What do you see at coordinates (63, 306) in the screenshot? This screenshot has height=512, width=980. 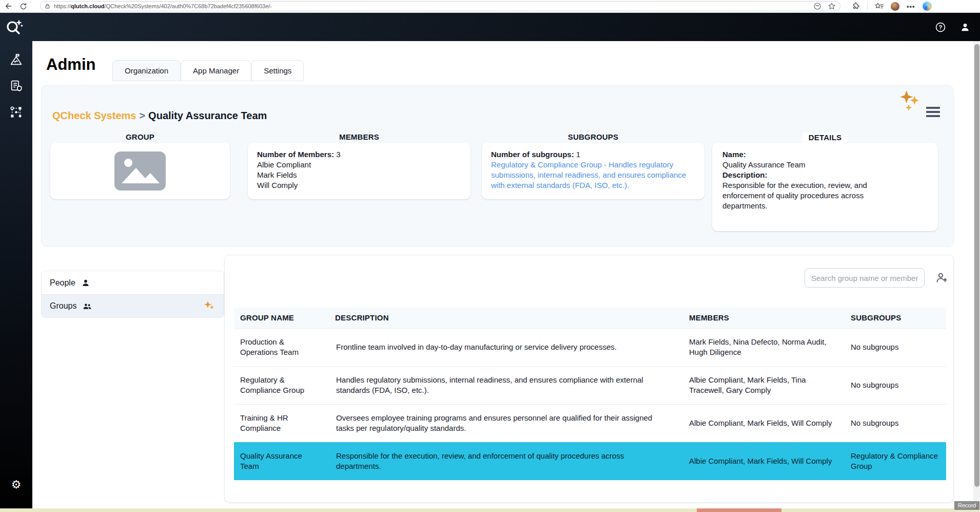 I see `nav-groups-label: Groups` at bounding box center [63, 306].